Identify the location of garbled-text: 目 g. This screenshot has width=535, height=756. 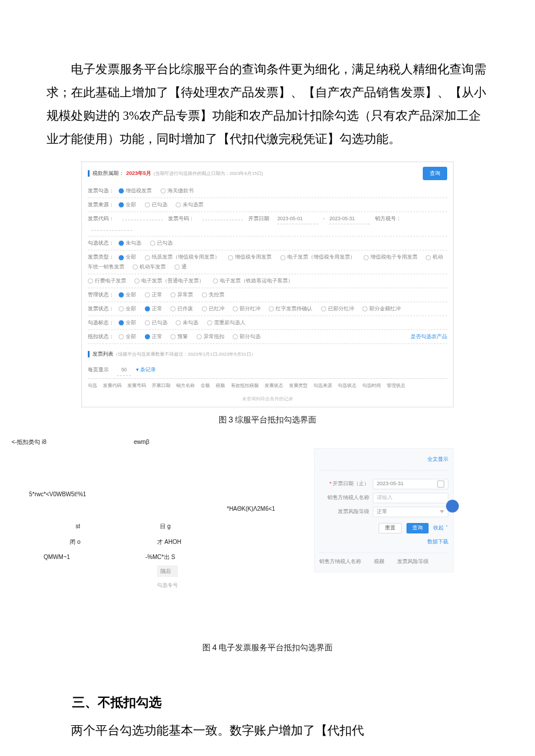
(165, 526).